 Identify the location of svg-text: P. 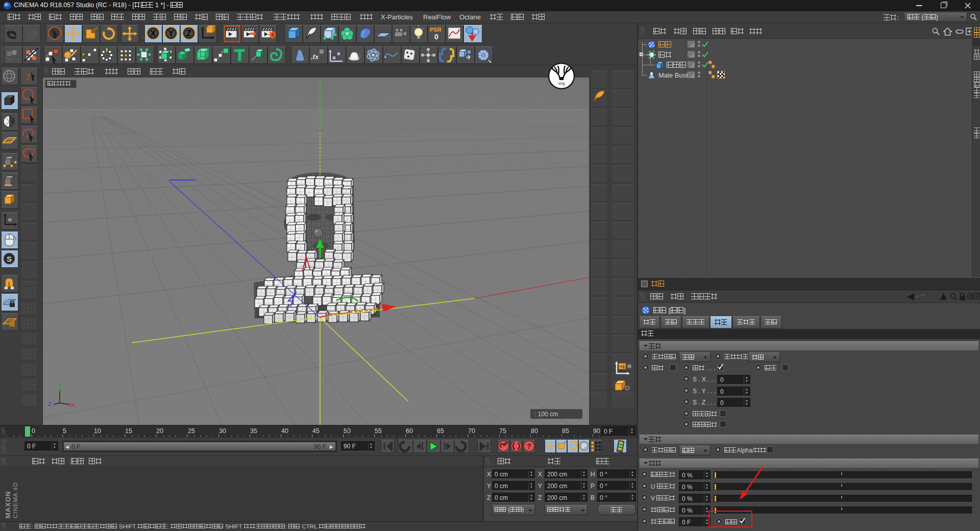
(584, 446).